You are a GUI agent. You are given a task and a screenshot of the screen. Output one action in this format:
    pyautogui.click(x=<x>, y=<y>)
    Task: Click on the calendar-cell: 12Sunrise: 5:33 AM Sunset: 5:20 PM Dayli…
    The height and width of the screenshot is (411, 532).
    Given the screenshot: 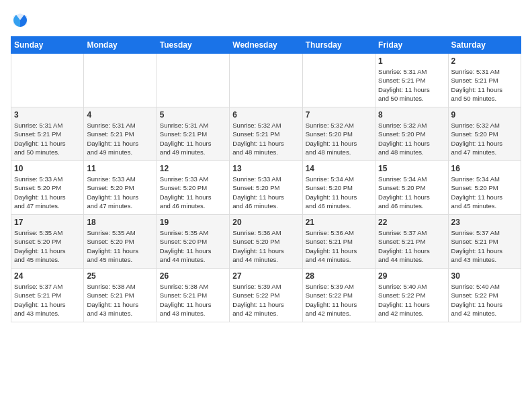 What is the action you would take?
    pyautogui.click(x=193, y=188)
    